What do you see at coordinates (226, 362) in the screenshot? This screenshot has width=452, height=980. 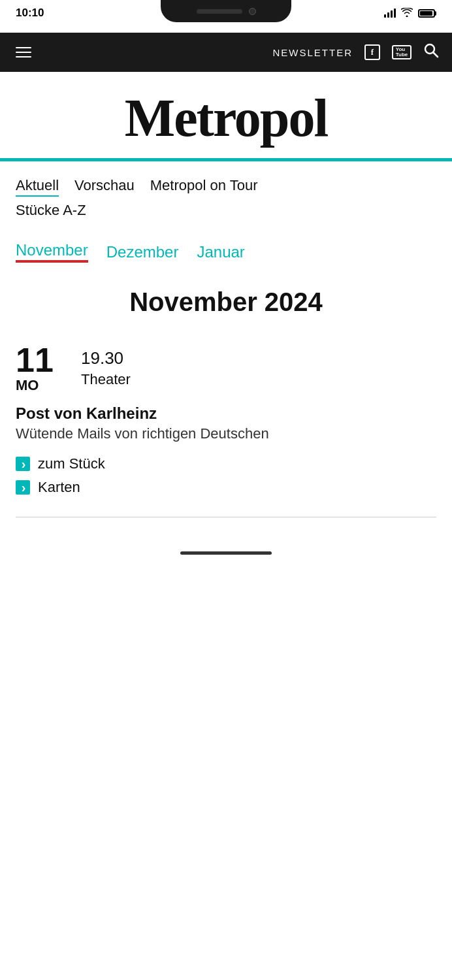 I see `event-date-row: 11 MO 19.30 Theater` at bounding box center [226, 362].